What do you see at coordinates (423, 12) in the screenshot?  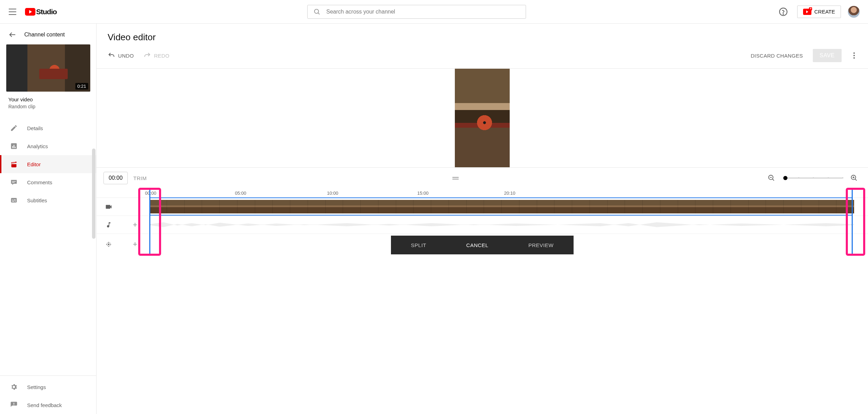 I see `search-input` at bounding box center [423, 12].